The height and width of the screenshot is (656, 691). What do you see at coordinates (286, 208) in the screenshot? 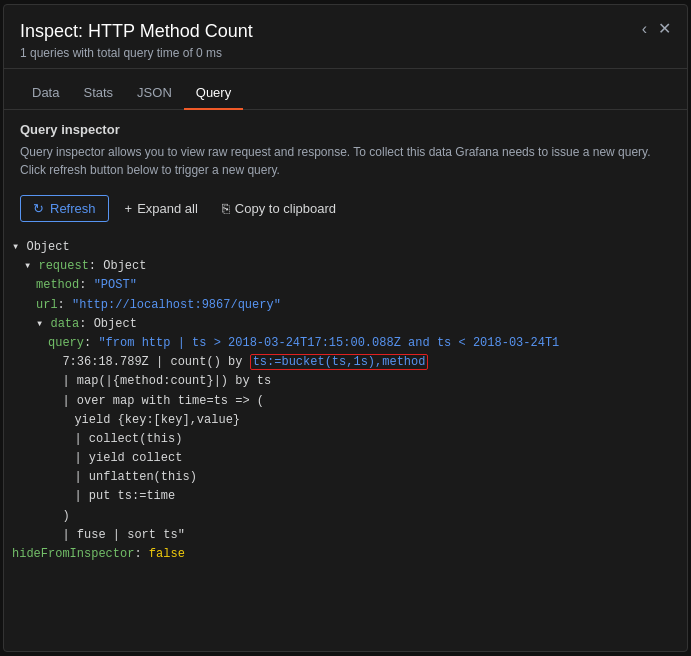
I see `copy-label: Copy to clipboard` at bounding box center [286, 208].